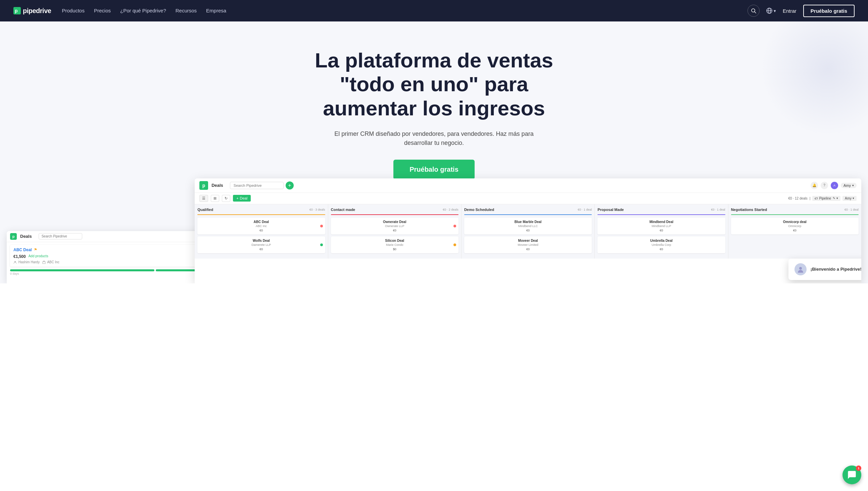 The height and width of the screenshot is (491, 868). What do you see at coordinates (261, 214) in the screenshot?
I see `col-bar-qualified` at bounding box center [261, 214].